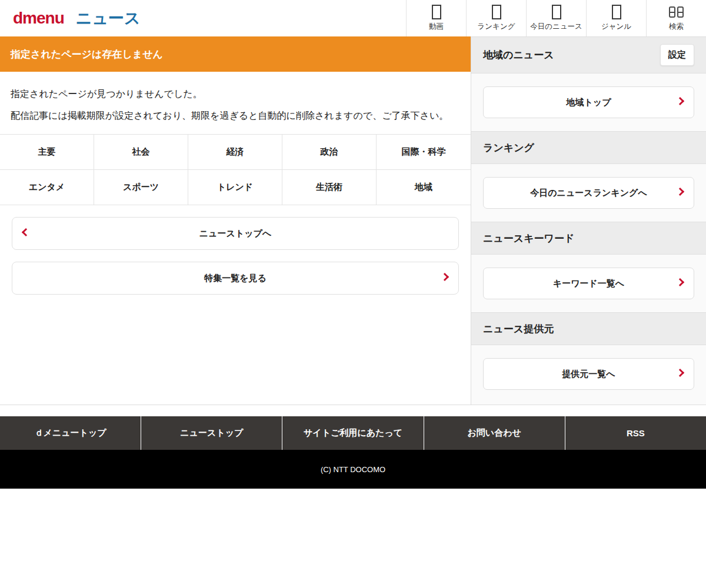  I want to click on nav-item-video: 動画, so click(436, 18).